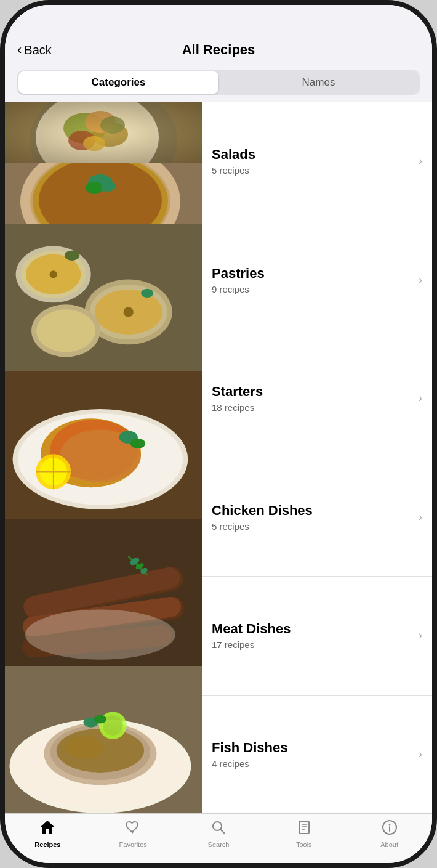 The height and width of the screenshot is (868, 437). Describe the element at coordinates (218, 35) in the screenshot. I see `header: ‹ Back All Recipes` at that location.